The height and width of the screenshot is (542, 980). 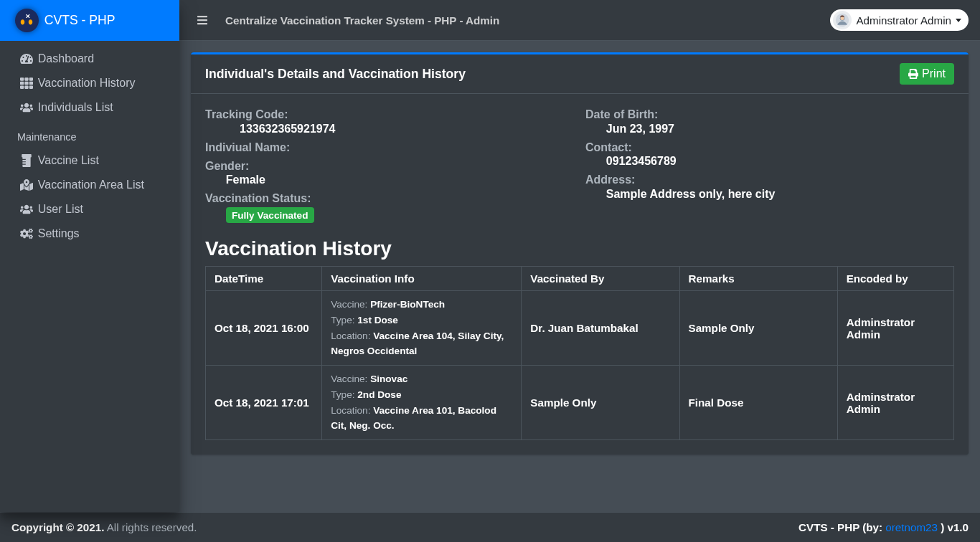 I want to click on sidebar-item-vaccination-area-list: Vaccination Area List, so click(x=90, y=185).